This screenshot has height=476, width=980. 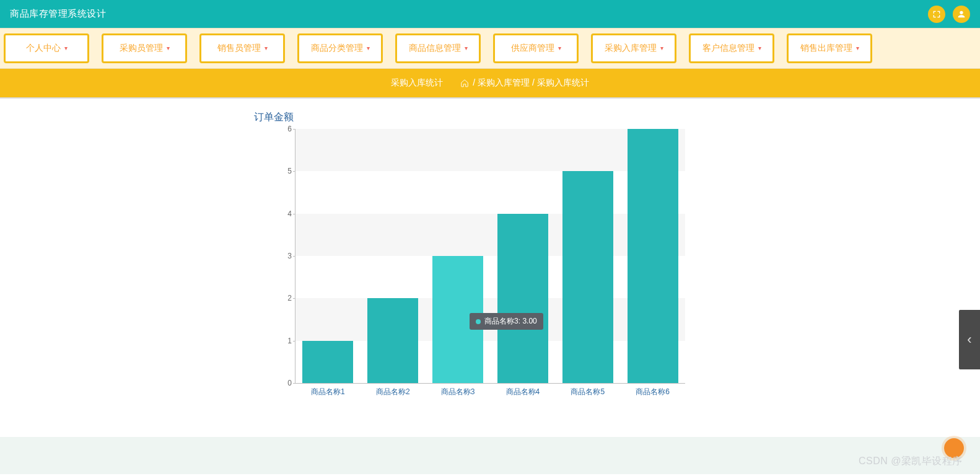 I want to click on expand-icon, so click(x=937, y=14).